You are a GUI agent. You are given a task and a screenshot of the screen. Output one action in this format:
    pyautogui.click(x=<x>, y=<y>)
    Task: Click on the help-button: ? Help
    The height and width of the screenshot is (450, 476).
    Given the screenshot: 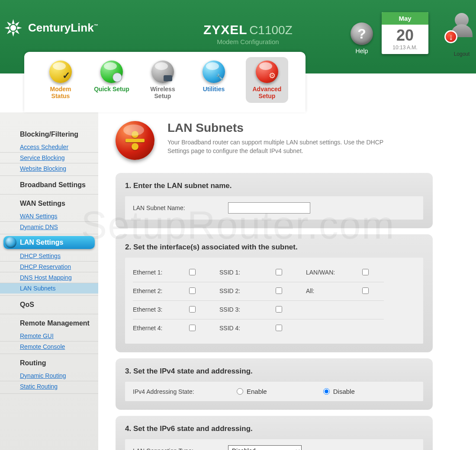 What is the action you would take?
    pyautogui.click(x=362, y=38)
    